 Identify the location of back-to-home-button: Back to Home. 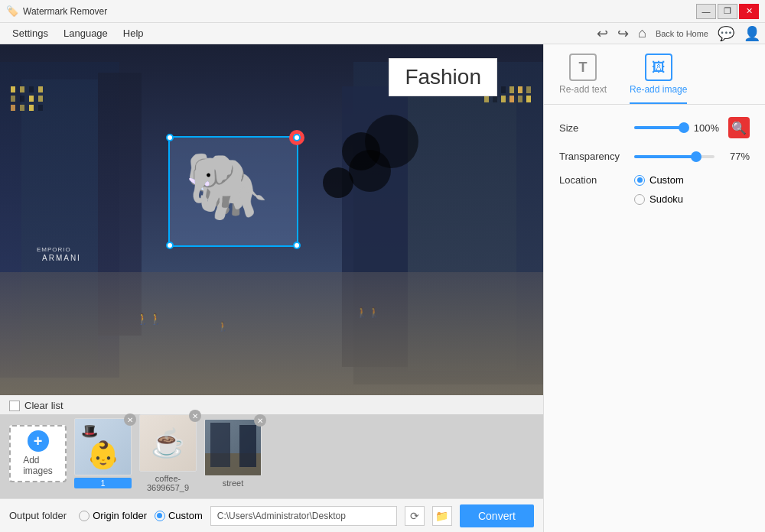
(682, 34).